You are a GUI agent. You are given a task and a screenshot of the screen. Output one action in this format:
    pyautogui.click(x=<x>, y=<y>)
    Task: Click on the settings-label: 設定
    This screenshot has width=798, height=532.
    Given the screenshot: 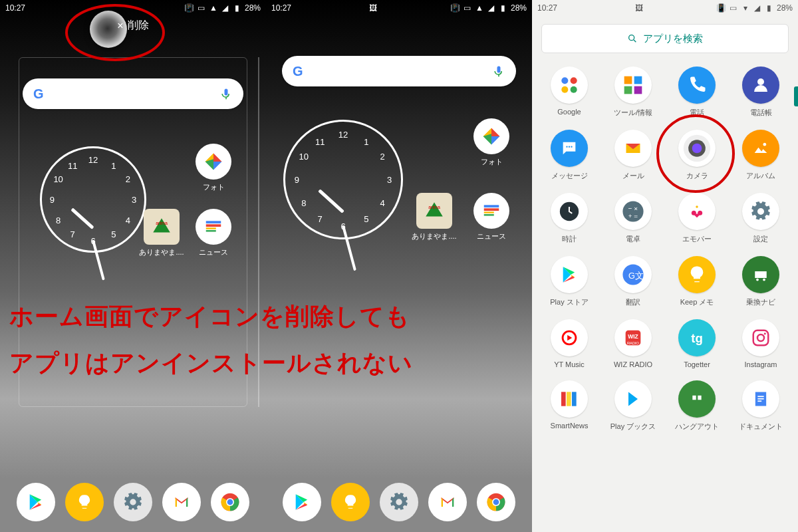 What is the action you would take?
    pyautogui.click(x=761, y=239)
    